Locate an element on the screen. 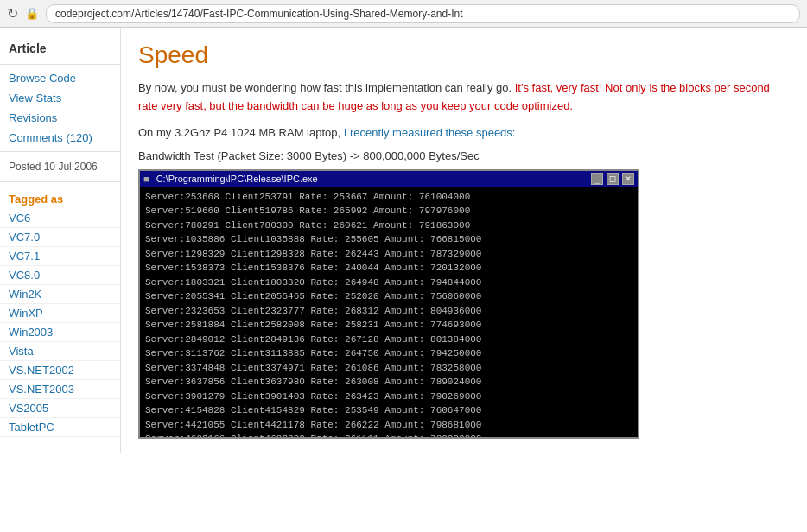 The height and width of the screenshot is (532, 807). url-bar: codeproject.com/Articles/14740/Fast-IPC-… is located at coordinates (423, 14).